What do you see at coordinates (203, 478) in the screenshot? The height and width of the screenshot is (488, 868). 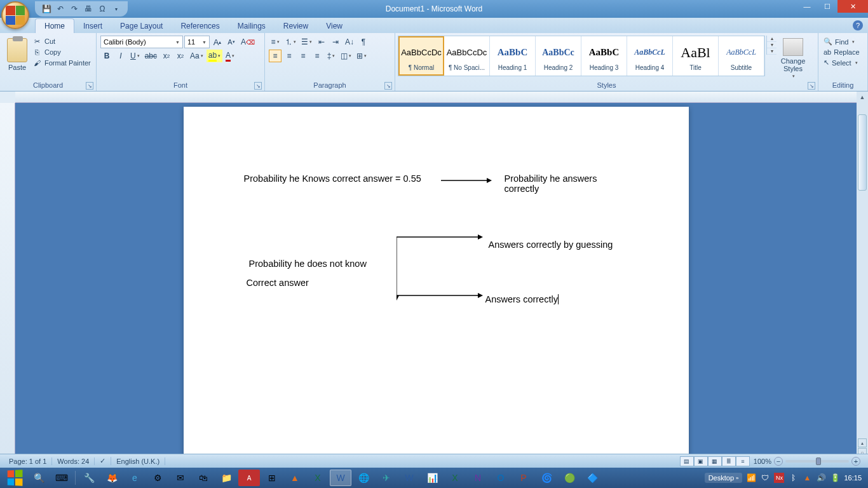 I see `store-taskbar-icon: 🛍` at bounding box center [203, 478].